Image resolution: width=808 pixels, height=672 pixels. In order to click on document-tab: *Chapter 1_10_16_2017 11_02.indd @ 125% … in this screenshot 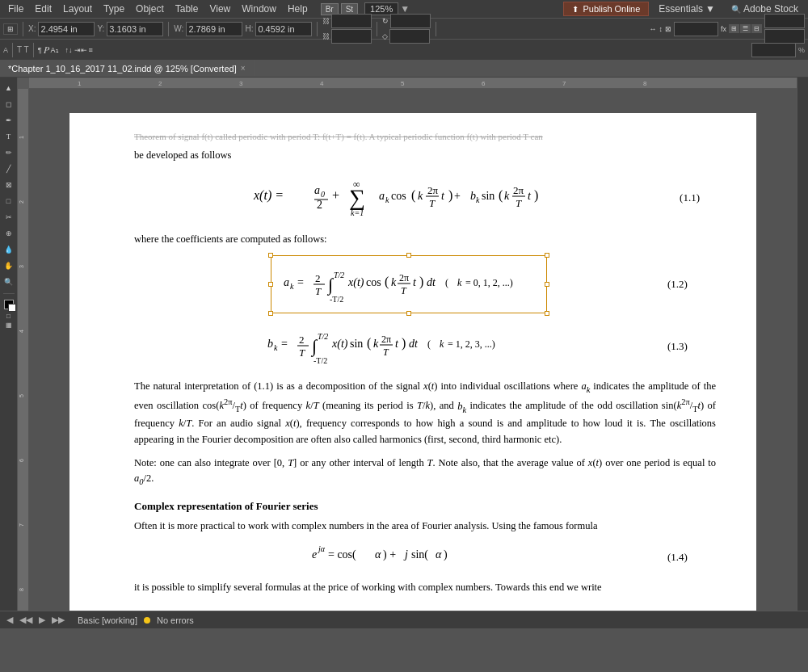, I will do `click(128, 69)`.